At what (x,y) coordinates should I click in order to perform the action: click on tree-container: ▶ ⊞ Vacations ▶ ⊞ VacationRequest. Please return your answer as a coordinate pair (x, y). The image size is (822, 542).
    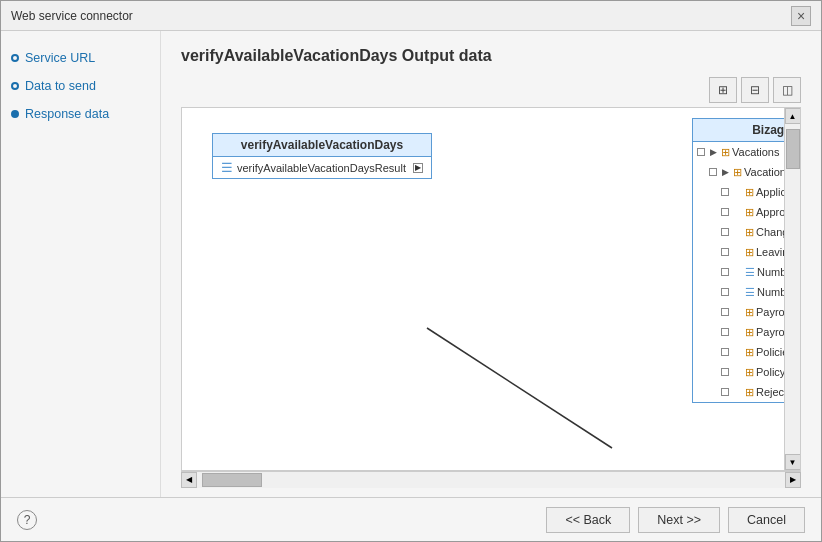
    Looking at the image, I should click on (738, 272).